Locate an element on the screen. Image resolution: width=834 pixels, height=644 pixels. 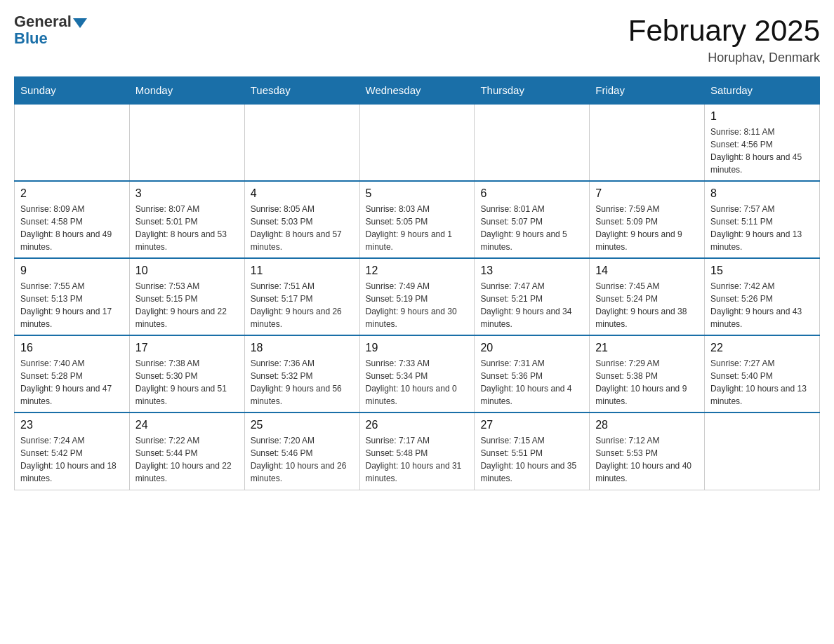
calendar-cell: 9Sunrise: 7:55 AM Sunset: 5:13 PM Daylig… is located at coordinates (72, 297).